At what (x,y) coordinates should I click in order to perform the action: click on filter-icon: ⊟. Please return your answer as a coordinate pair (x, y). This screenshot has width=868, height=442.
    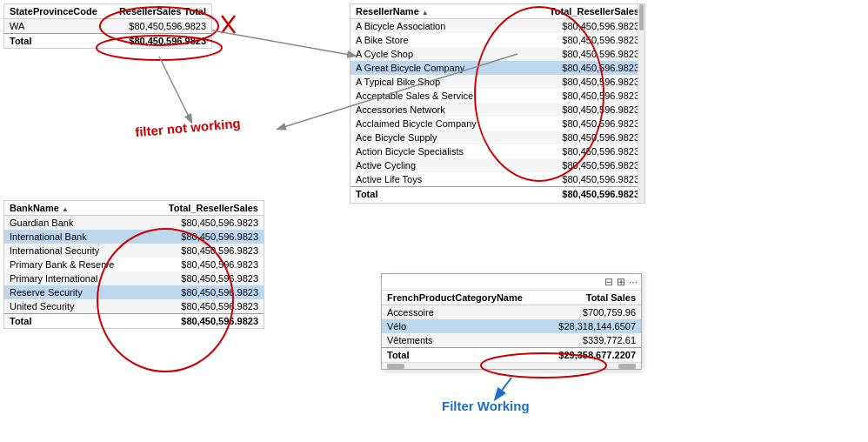
    Looking at the image, I should click on (609, 282).